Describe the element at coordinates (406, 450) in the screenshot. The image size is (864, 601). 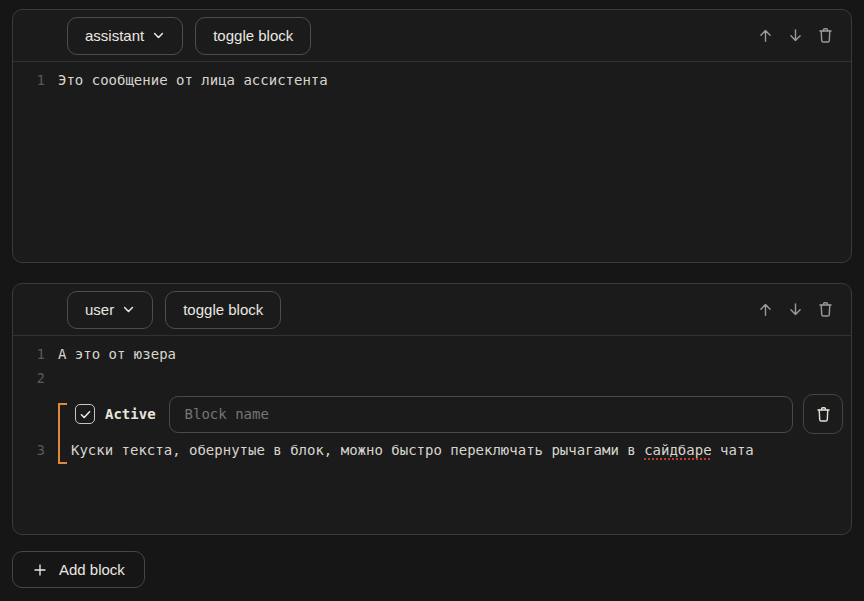
I see `line-text: Куски текста, обернутые в блок, можно бы…` at that location.